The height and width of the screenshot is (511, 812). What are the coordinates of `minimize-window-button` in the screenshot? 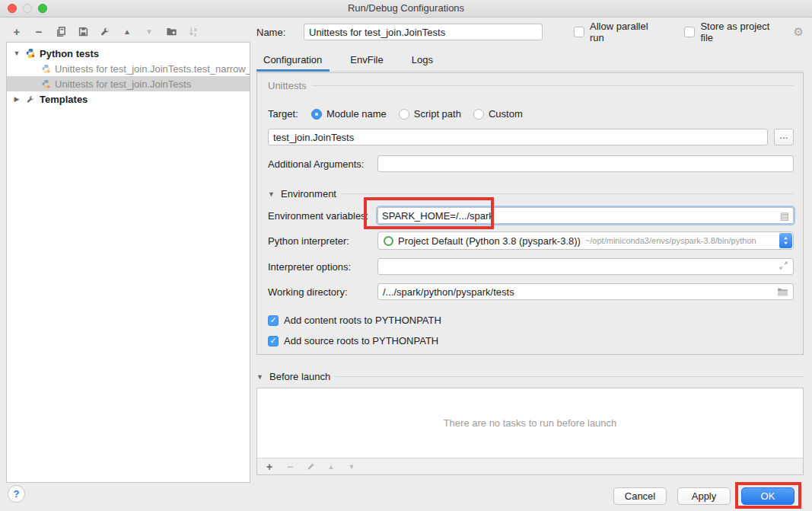 It's located at (27, 8).